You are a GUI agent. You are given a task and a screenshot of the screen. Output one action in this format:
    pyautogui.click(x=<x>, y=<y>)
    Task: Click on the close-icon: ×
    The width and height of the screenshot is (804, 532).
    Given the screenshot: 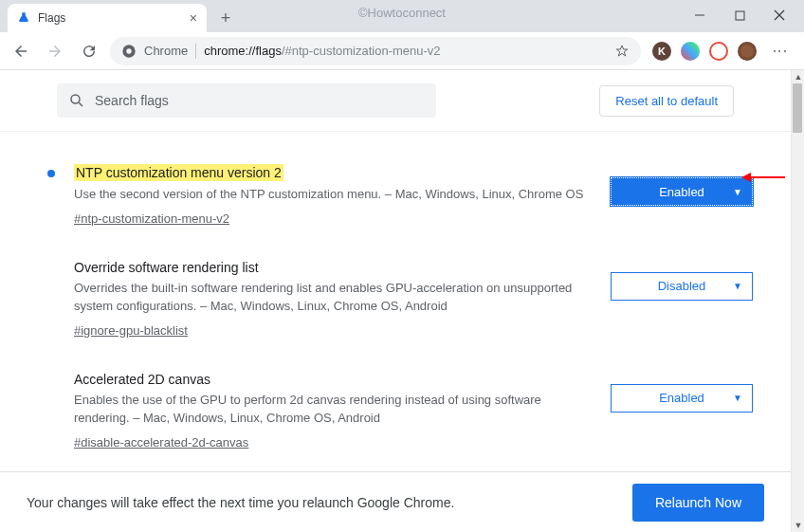 What is the action you would take?
    pyautogui.click(x=193, y=18)
    